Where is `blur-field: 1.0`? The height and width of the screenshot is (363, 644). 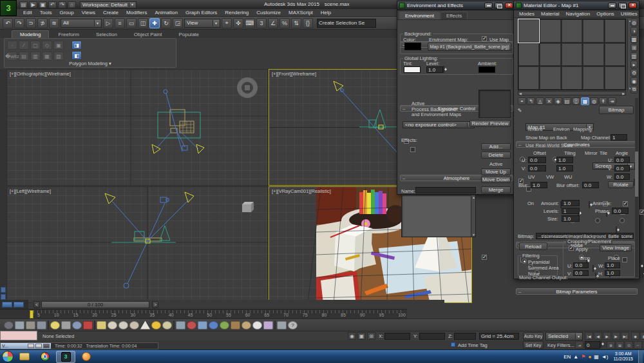 blur-field: 1.0 is located at coordinates (539, 185).